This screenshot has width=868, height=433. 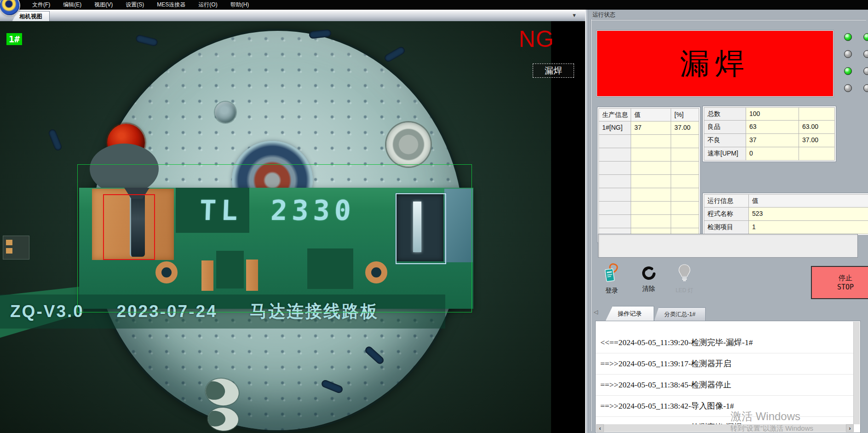 I want to click on menu-item: 视图(V), so click(x=103, y=5).